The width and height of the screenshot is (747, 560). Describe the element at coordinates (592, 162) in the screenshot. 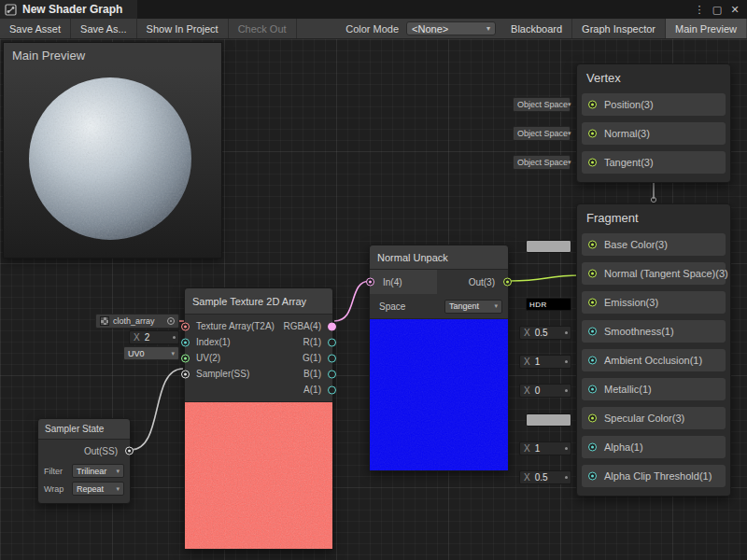

I see `port-tangent` at that location.